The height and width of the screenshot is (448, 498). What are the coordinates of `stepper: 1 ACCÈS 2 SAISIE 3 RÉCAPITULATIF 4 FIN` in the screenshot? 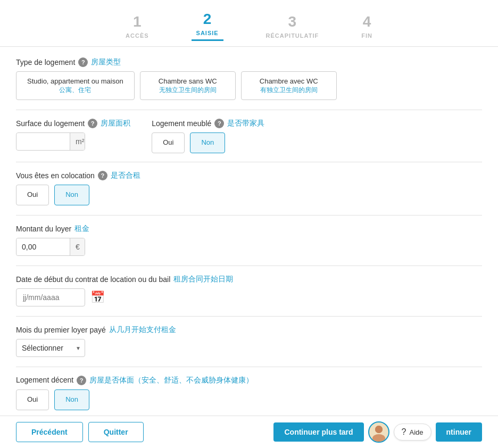 It's located at (249, 23).